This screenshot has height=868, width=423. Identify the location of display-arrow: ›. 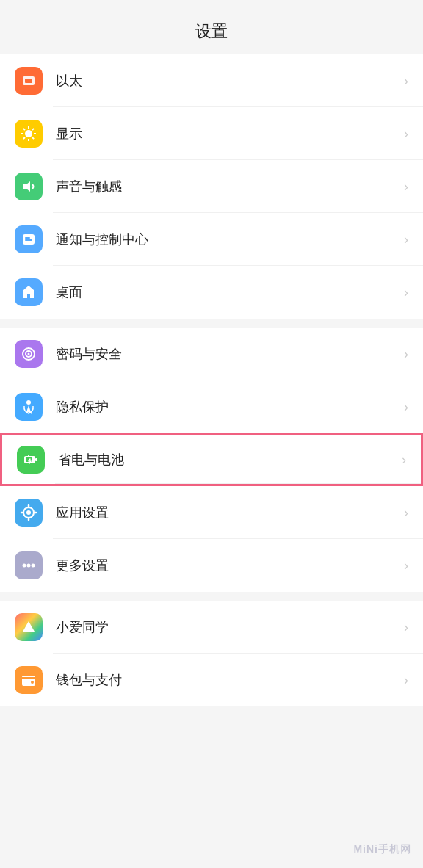
(406, 134).